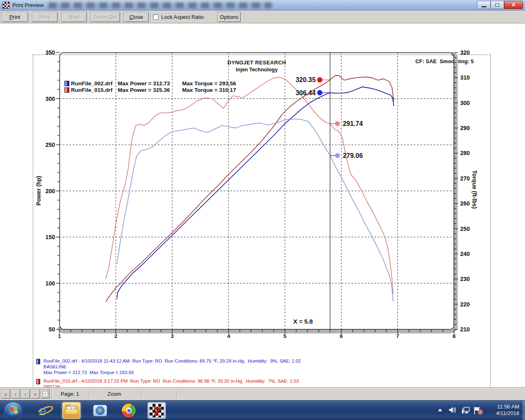  I want to click on run-chip-red, so click(38, 381).